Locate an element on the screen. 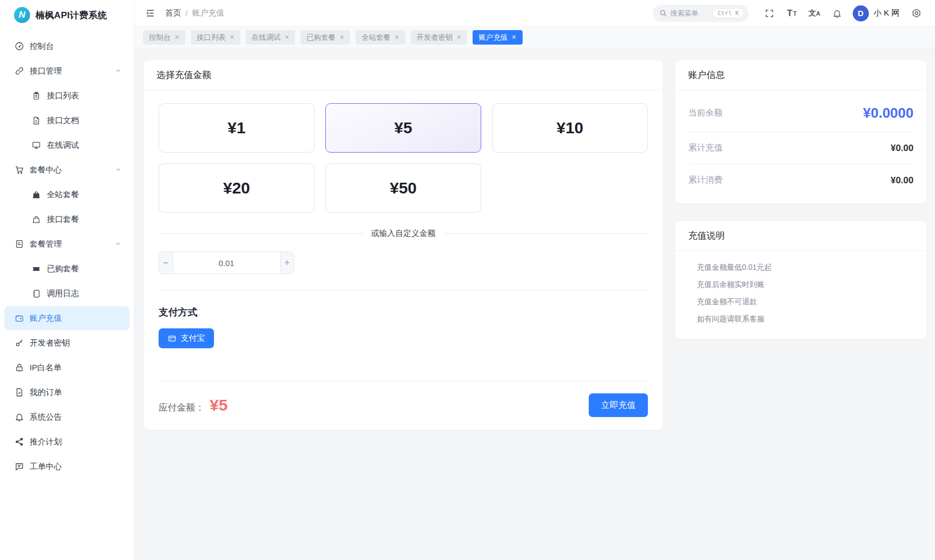  sidebar-group-api-management: 接口管理 is located at coordinates (67, 71).